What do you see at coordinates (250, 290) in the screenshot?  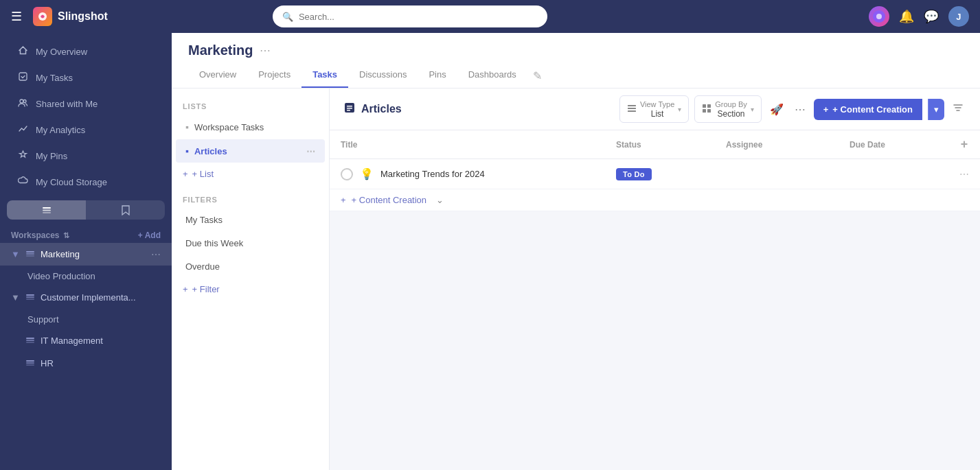 I see `add-filter-button: + + Filter` at bounding box center [250, 290].